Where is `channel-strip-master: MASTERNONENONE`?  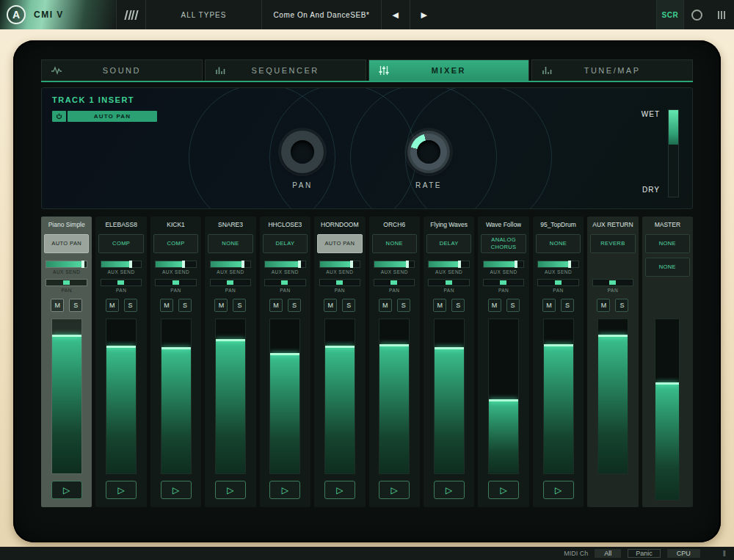 channel-strip-master: MASTERNONENONE is located at coordinates (668, 362).